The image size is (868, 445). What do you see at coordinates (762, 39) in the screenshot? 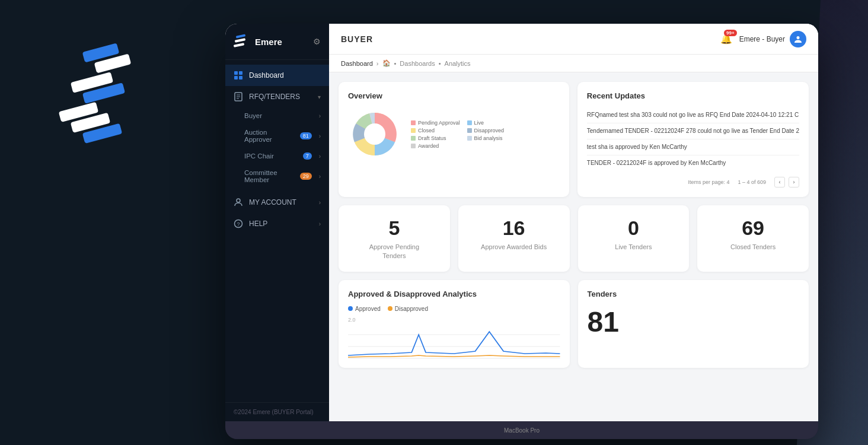
I see `user-name: Emere - Buyer` at bounding box center [762, 39].